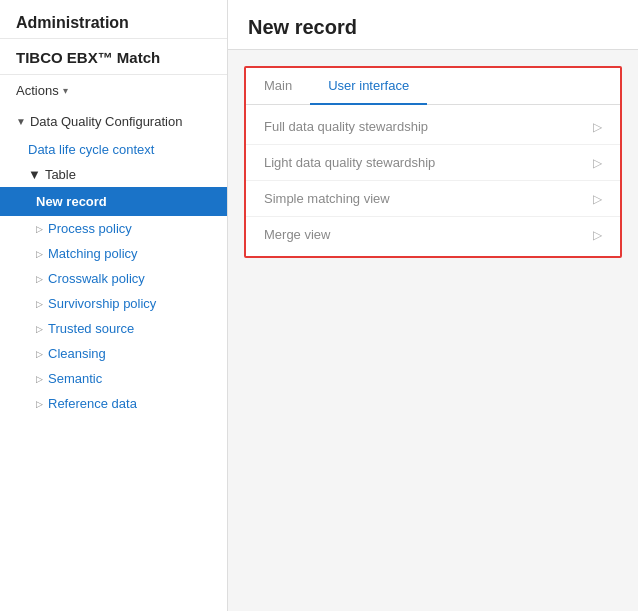 The width and height of the screenshot is (638, 611). Describe the element at coordinates (114, 328) in the screenshot. I see `sidebar-item-trusted-source: ▷ Trusted source` at that location.